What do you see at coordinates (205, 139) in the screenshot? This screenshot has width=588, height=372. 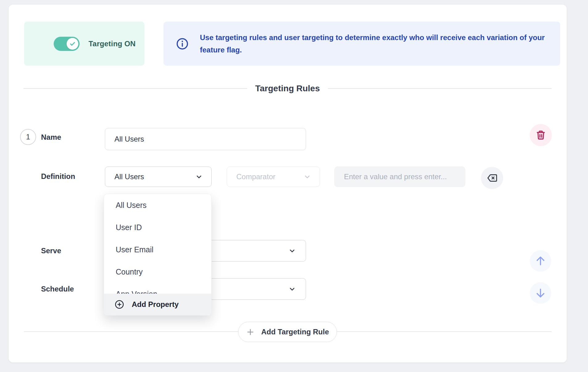 I see `rule-name-input` at bounding box center [205, 139].